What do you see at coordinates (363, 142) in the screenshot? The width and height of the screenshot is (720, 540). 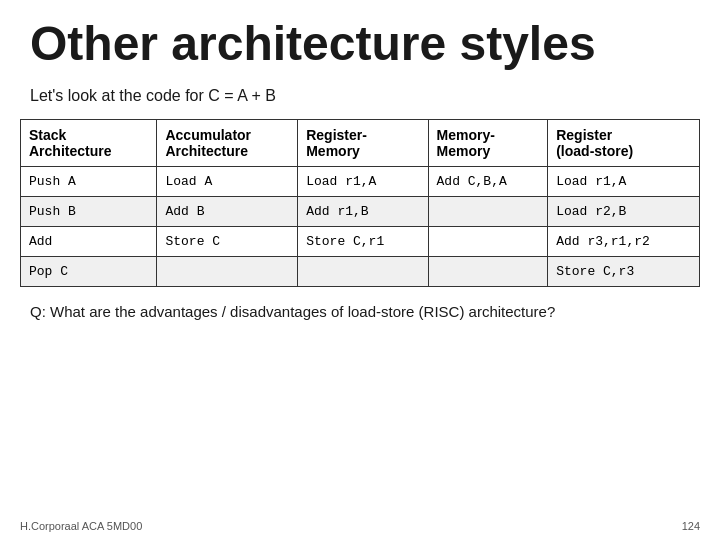 I see `col-header-register-memory: Register-Memory` at bounding box center [363, 142].